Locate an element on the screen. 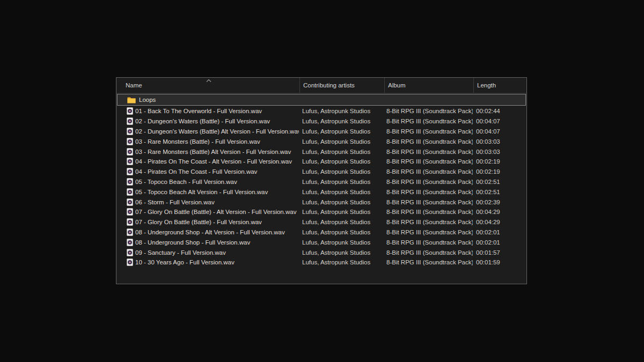  table-row: 03 - Rare Monsters (Battle) Alt Version … is located at coordinates (321, 151).